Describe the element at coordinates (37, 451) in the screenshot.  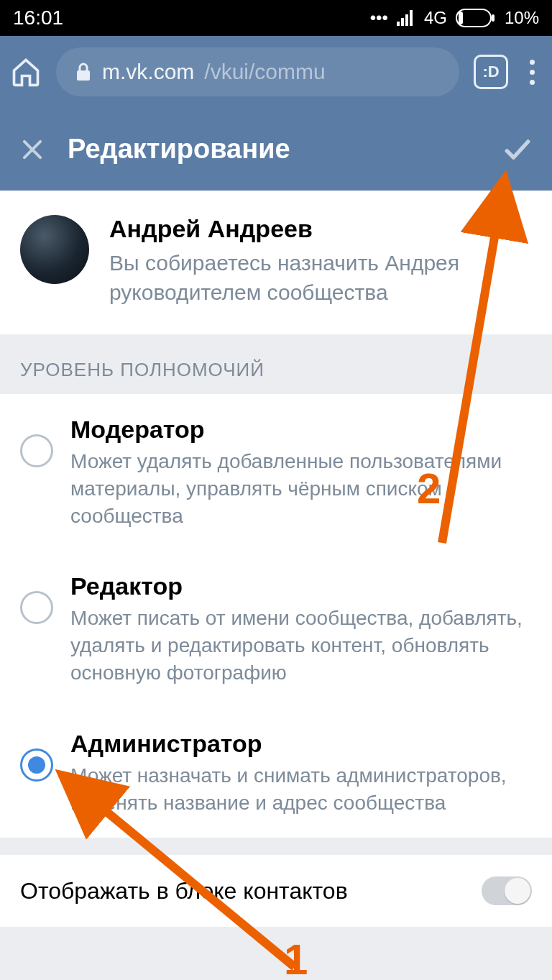
I see `radio-moderator` at that location.